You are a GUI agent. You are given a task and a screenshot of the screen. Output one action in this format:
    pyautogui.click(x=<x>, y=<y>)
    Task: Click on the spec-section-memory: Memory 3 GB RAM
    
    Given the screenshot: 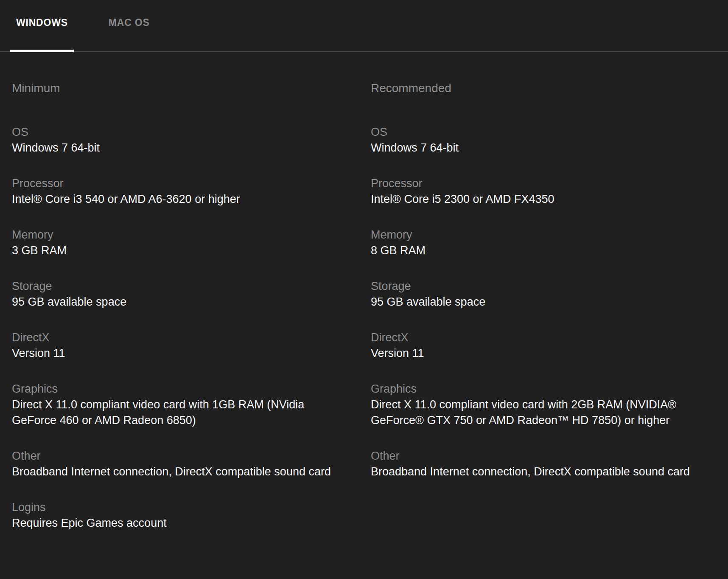 What is the action you would take?
    pyautogui.click(x=185, y=243)
    